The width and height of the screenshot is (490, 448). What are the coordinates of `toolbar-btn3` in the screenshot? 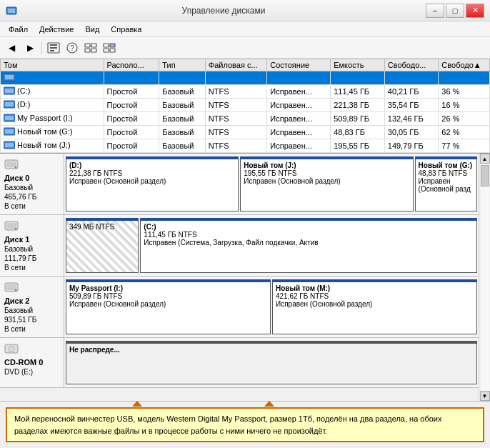 It's located at (109, 48).